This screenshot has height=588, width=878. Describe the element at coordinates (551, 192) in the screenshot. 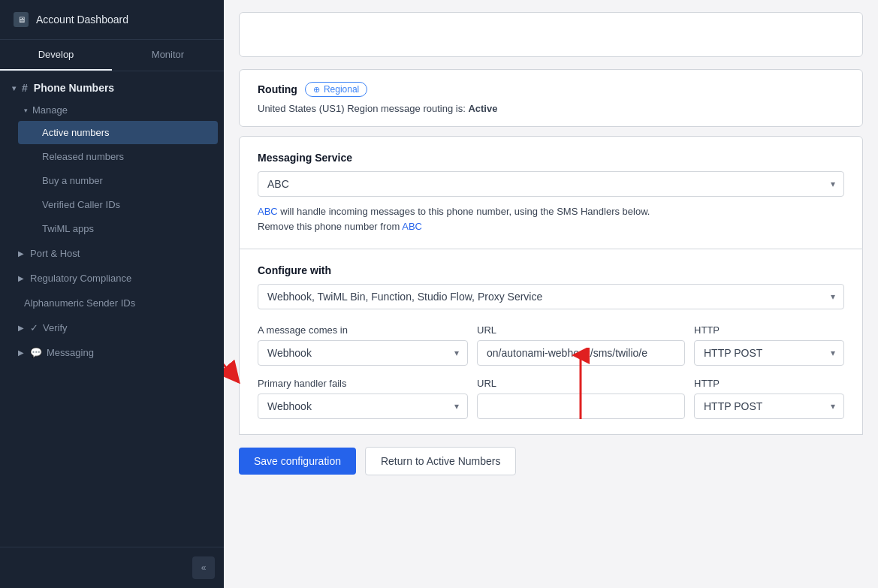

I see `messaging-service-section: Messaging Service ABC None ABC will hand…` at that location.